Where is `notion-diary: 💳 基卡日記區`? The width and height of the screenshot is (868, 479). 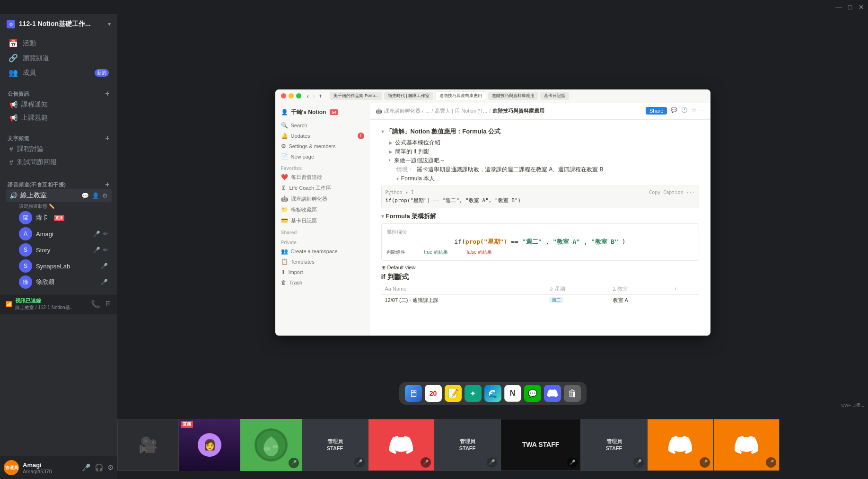 notion-diary: 💳 基卡日記區 is located at coordinates (323, 221).